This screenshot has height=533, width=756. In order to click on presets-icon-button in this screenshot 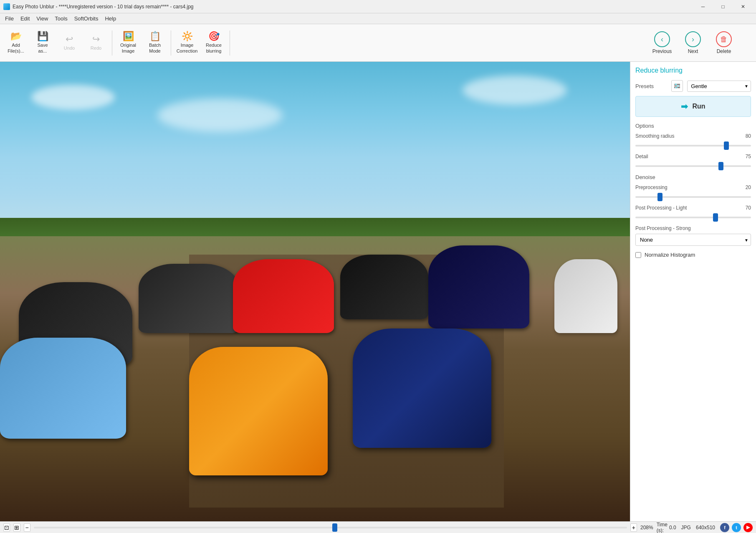, I will do `click(677, 86)`.